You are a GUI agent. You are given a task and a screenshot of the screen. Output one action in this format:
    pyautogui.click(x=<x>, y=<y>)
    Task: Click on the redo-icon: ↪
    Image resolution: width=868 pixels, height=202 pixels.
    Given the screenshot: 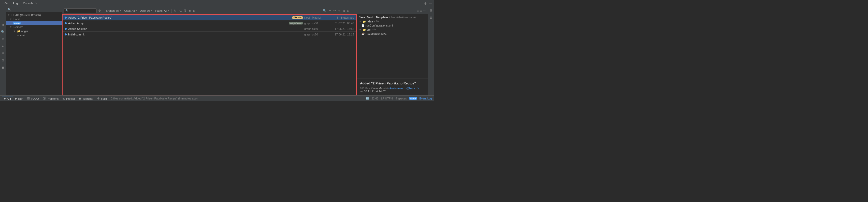 What is the action you would take?
    pyautogui.click(x=339, y=11)
    